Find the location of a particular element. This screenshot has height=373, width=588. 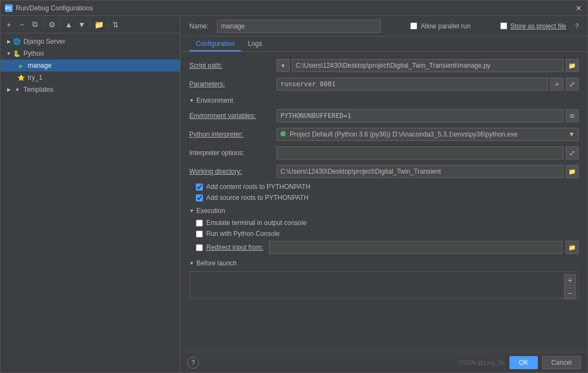

env-vars-browse-button: ⧉ is located at coordinates (572, 116).